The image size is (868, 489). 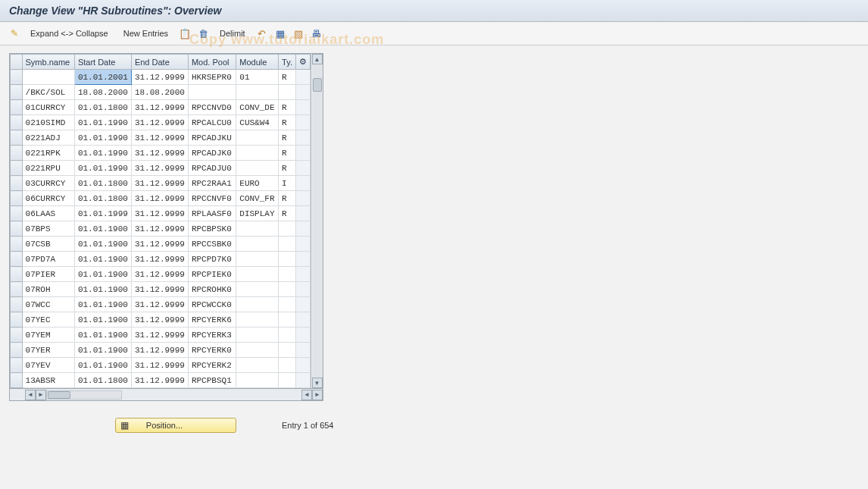 What do you see at coordinates (48, 365) in the screenshot?
I see `cell-symb: 07YEV` at bounding box center [48, 365].